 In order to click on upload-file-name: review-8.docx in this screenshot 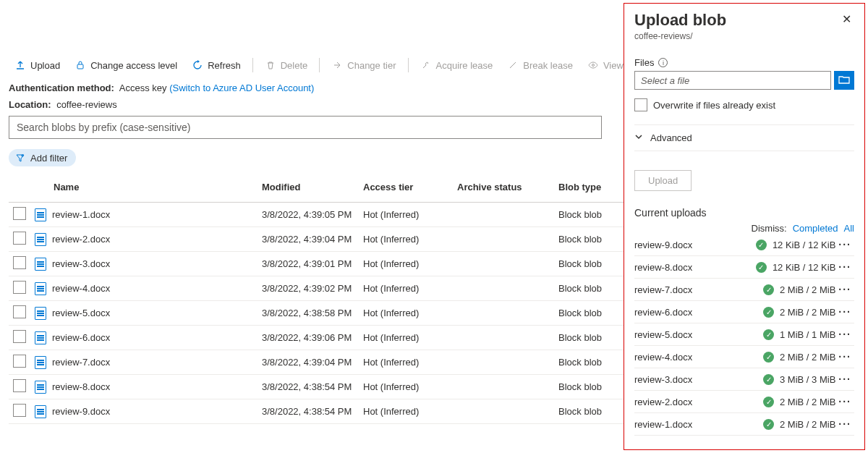, I will do `click(695, 268)`.